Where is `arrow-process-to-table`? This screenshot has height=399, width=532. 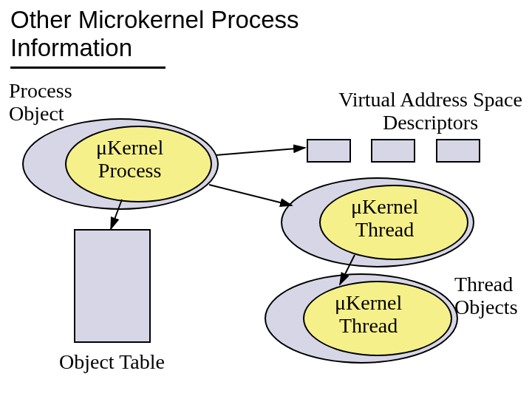 arrow-process-to-table is located at coordinates (117, 214).